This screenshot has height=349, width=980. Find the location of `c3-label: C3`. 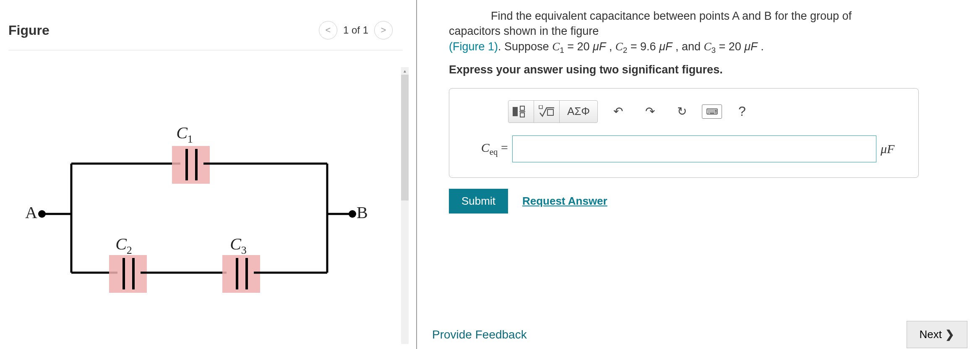

c3-label: C3 is located at coordinates (238, 245).